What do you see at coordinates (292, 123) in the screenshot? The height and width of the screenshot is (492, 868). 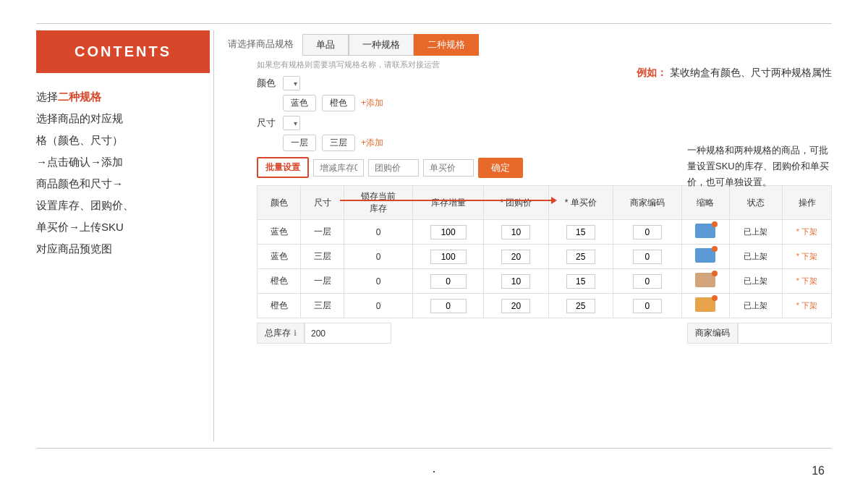 I see `size-select-wrapper` at bounding box center [292, 123].